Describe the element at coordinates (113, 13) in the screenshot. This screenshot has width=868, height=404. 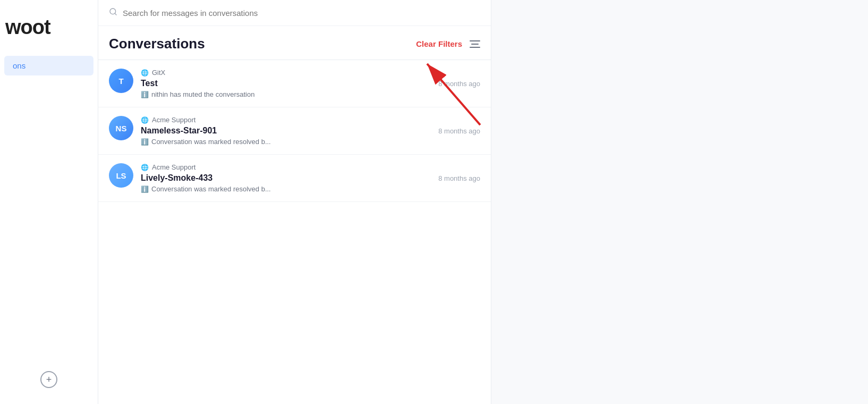
I see `search-icon` at that location.